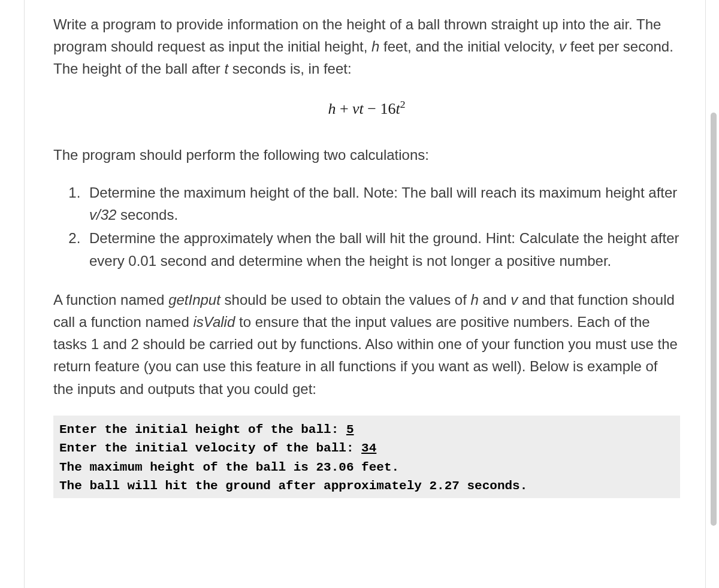 The height and width of the screenshot is (588, 719). What do you see at coordinates (369, 448) in the screenshot?
I see `code-line2-input: 34` at bounding box center [369, 448].